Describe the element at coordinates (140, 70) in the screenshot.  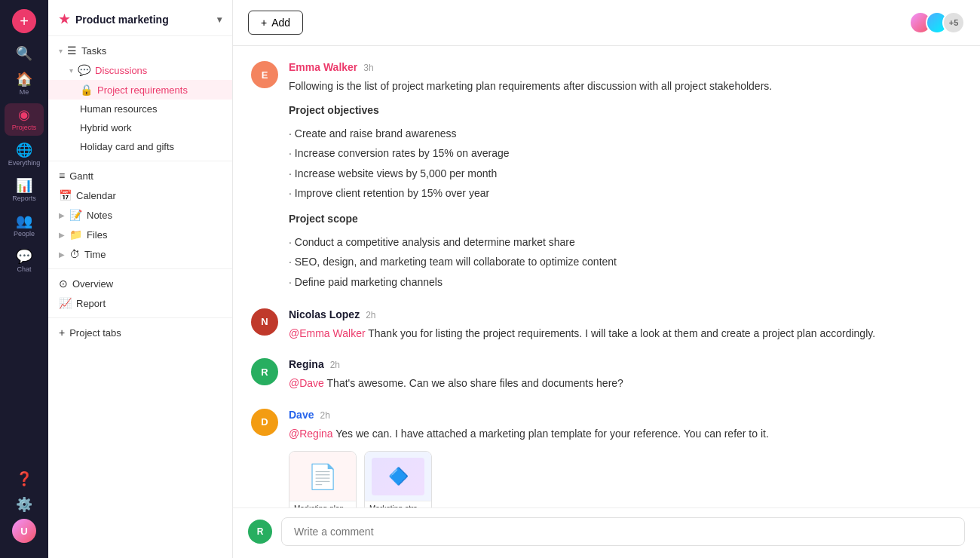
I see `sidebar-item-discussions: ▾ 💬 Discussions + ⊟ 🔍` at that location.